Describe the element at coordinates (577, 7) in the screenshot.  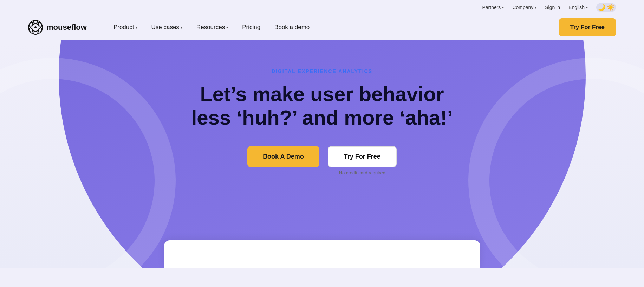
I see `language-label: English` at that location.